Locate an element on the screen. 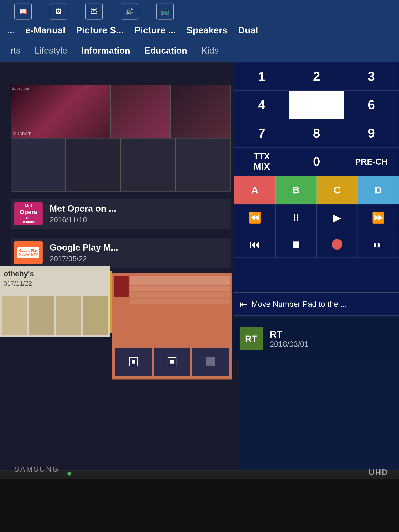 The width and height of the screenshot is (399, 532). google-play-card: Google PlayMovies & TV Google Play M... … is located at coordinates (121, 253).